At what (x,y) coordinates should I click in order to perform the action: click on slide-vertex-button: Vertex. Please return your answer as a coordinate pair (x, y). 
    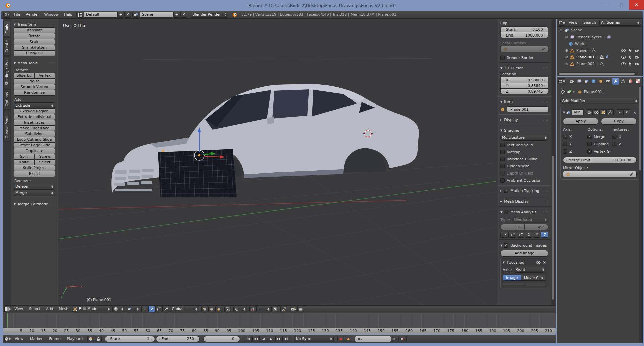
    Looking at the image, I should click on (45, 76).